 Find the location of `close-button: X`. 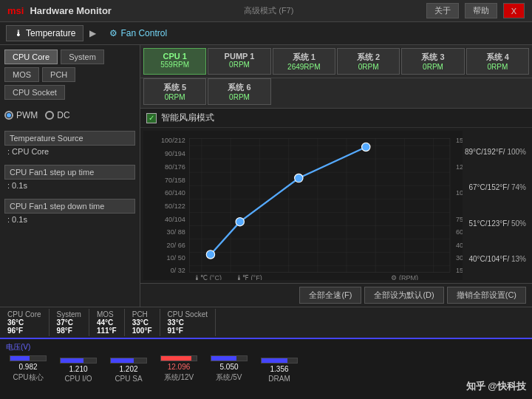

close-button: X is located at coordinates (514, 10).